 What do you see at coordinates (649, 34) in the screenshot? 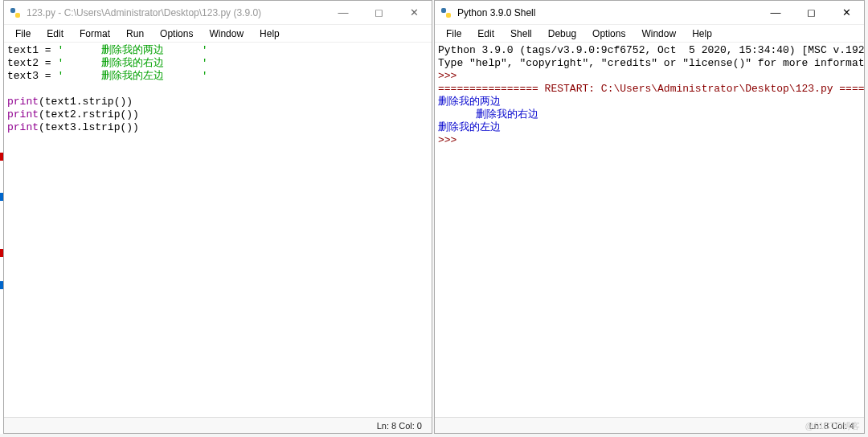
I see `menubar: File Edit Shell Debug Options Window Hel…` at bounding box center [649, 34].